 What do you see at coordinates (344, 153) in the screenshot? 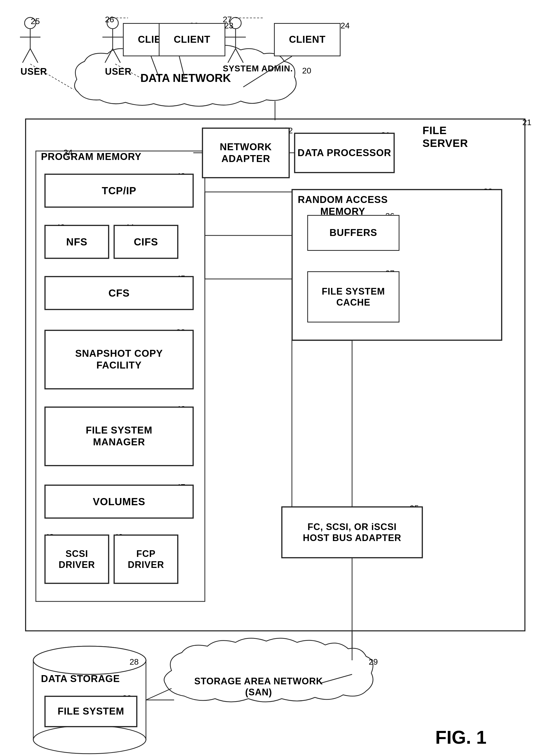
I see `data-processor-box: DATA PROCESSOR` at bounding box center [344, 153].